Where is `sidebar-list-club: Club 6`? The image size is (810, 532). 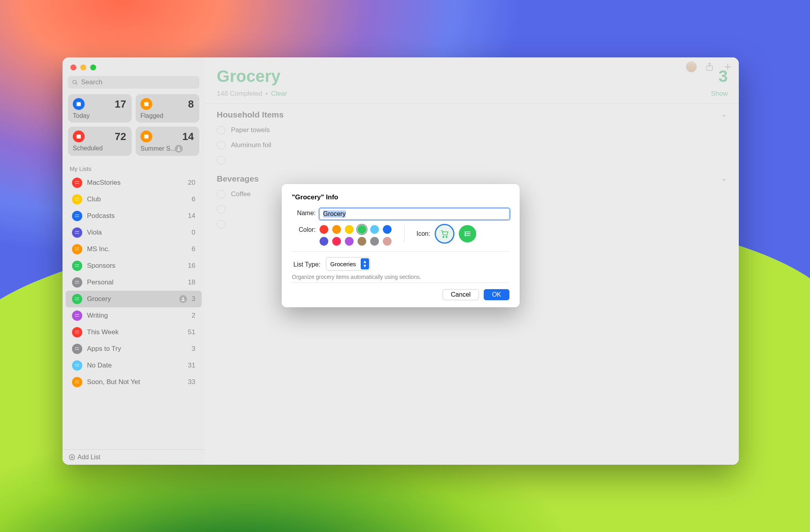
sidebar-list-club: Club 6 is located at coordinates (134, 199).